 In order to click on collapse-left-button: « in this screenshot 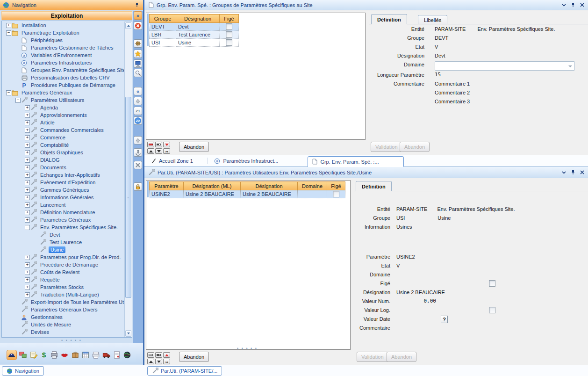, I will do `click(138, 91)`.